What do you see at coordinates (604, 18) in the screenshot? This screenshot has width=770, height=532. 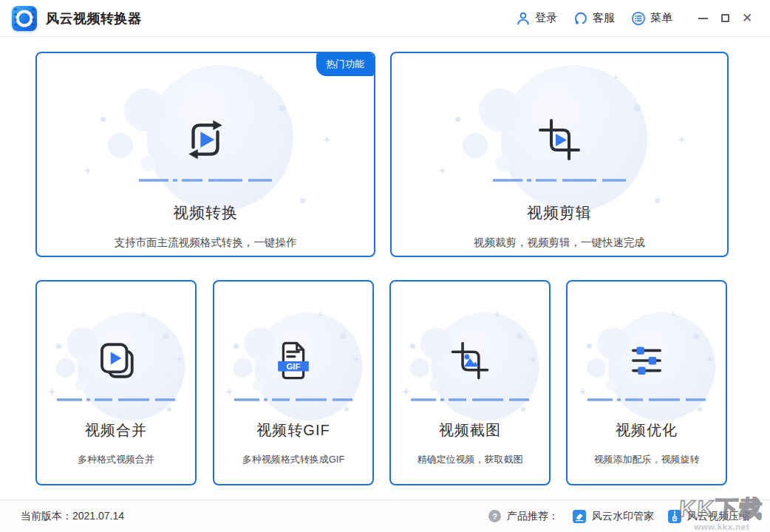 I see `customer-service-label: 客服` at bounding box center [604, 18].